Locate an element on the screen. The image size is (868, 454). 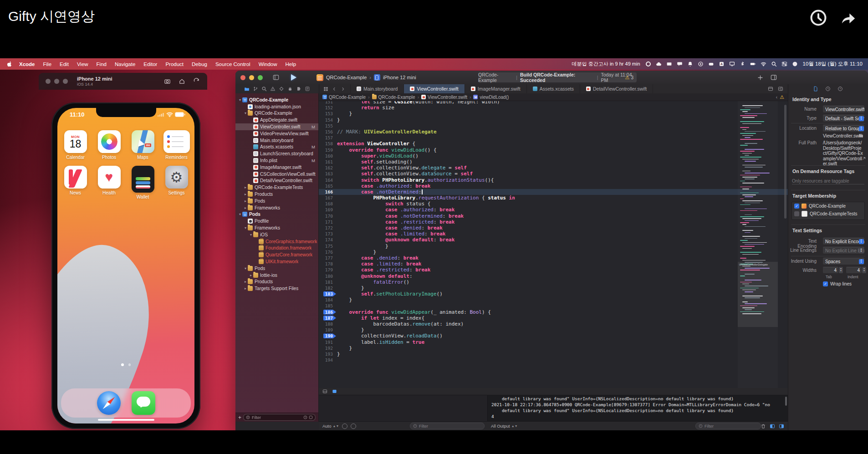
line-number: 173 is located at coordinates (328, 234).